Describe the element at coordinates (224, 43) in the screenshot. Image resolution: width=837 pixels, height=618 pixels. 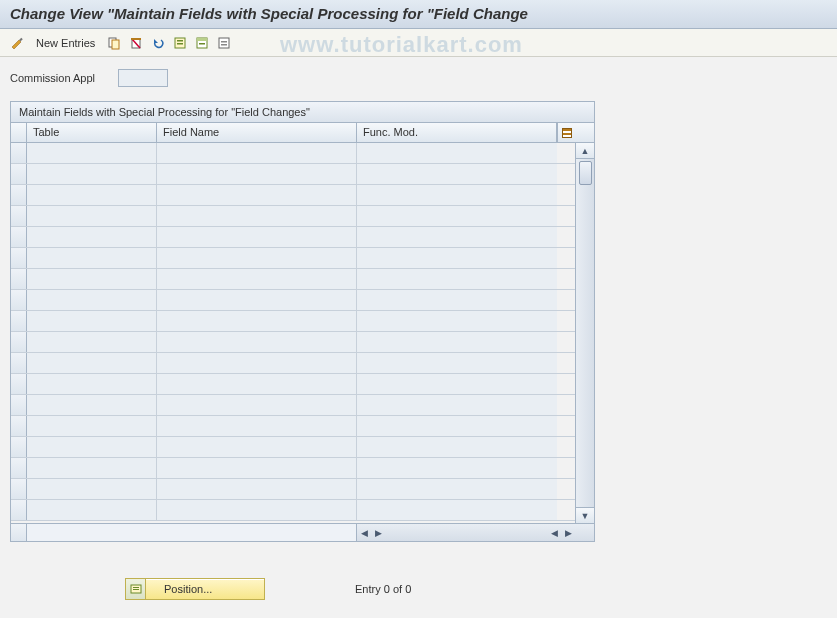
I see `deselect-all-icon` at that location.